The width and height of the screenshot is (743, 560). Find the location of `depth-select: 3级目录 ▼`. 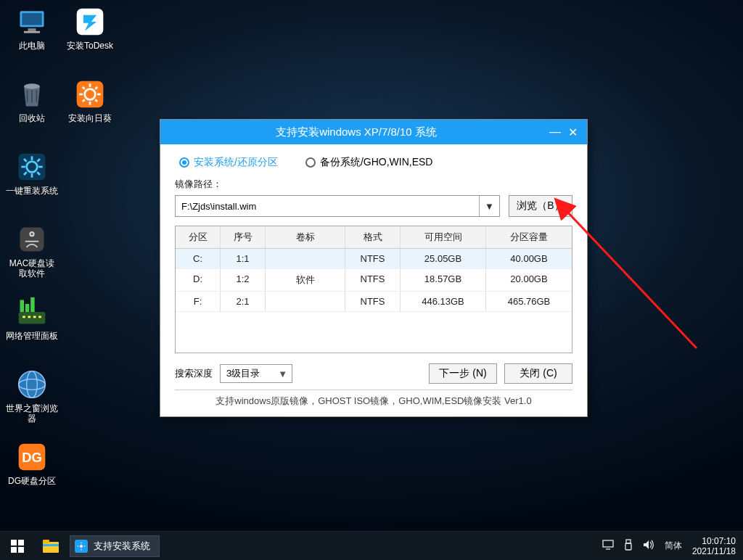

depth-select: 3级目录 ▼ is located at coordinates (256, 374).